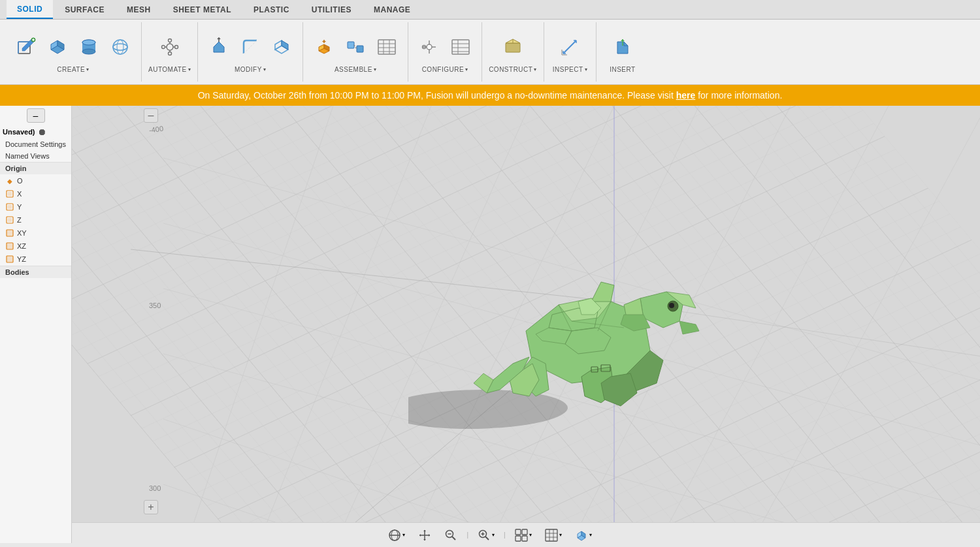 The image size is (980, 547). Describe the element at coordinates (73, 47) in the screenshot. I see `create-icons` at that location.